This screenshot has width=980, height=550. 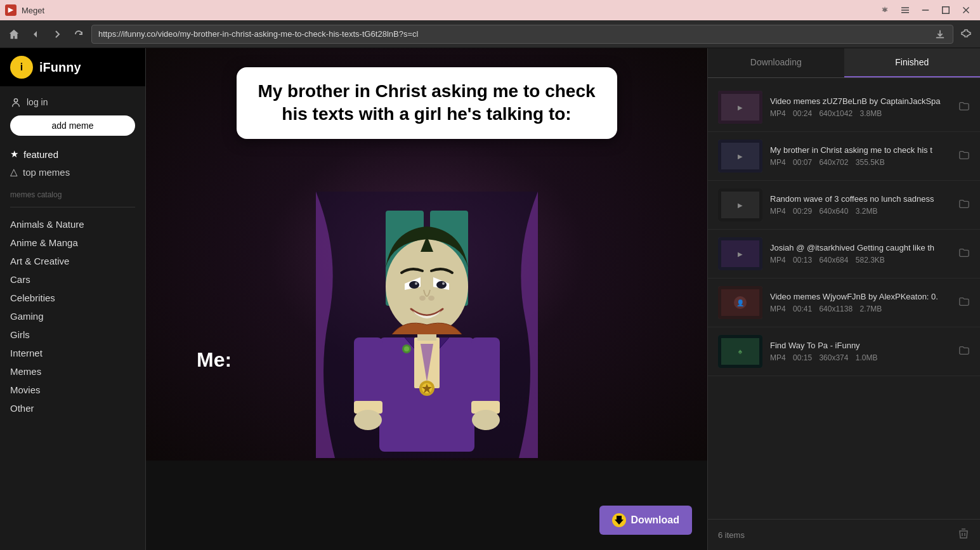 What do you see at coordinates (57, 34) in the screenshot?
I see `forward-button` at bounding box center [57, 34].